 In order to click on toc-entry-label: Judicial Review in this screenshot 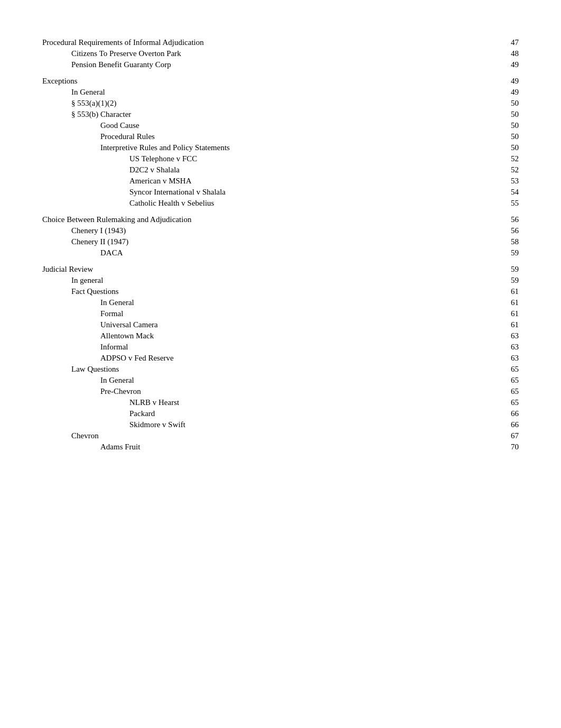, I will do `click(270, 270)`.